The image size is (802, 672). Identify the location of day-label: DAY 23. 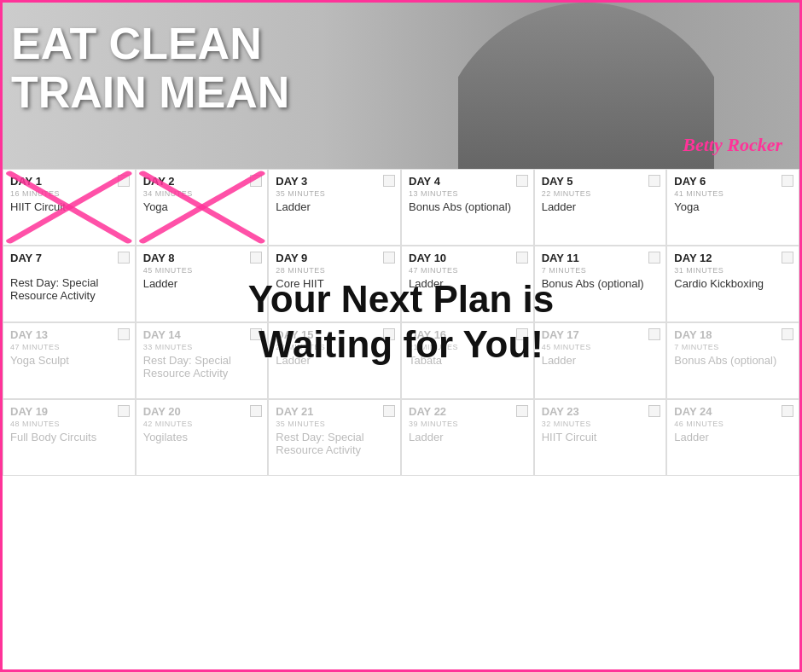
(601, 411).